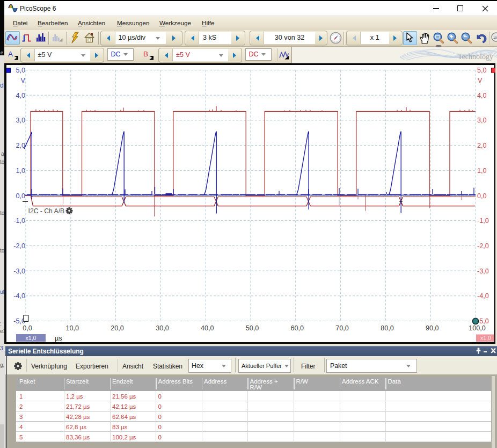  What do you see at coordinates (477, 328) in the screenshot?
I see `svg-text: 100,0` at bounding box center [477, 328].